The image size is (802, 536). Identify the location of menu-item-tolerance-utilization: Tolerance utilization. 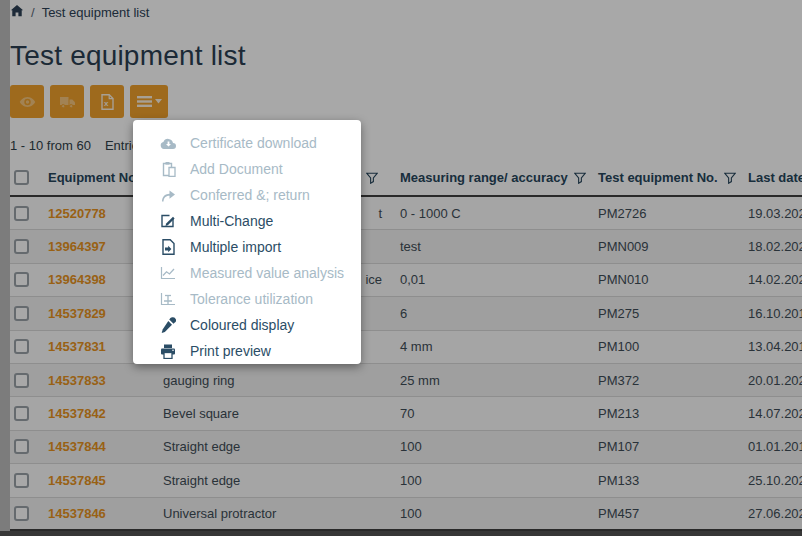
(247, 299).